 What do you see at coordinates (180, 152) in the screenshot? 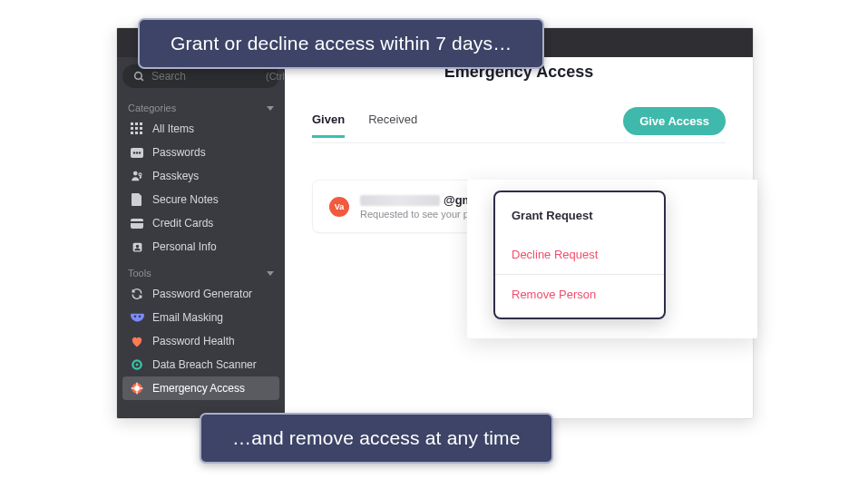
I see `sidebar-item-label: Passwords` at bounding box center [180, 152].